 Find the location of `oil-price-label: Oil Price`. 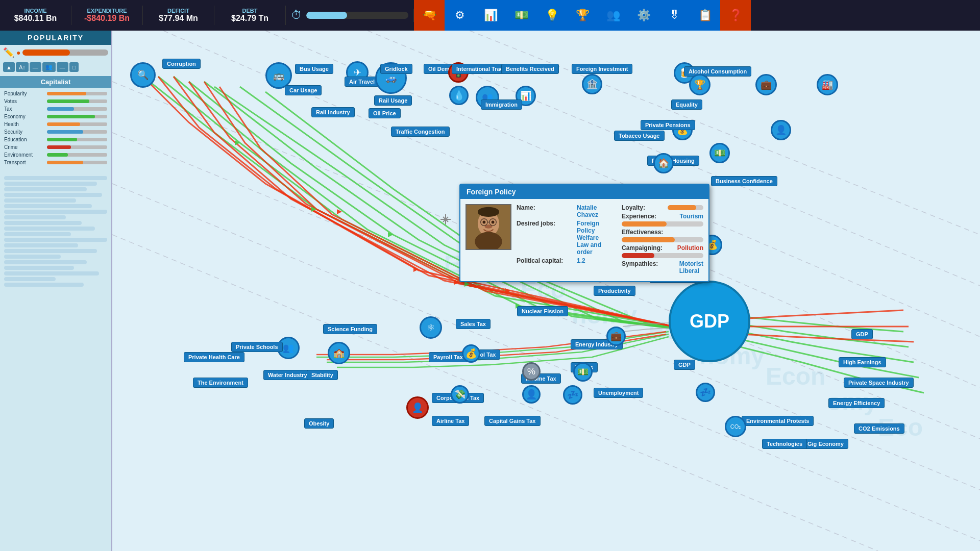

oil-price-label: Oil Price is located at coordinates (385, 113).